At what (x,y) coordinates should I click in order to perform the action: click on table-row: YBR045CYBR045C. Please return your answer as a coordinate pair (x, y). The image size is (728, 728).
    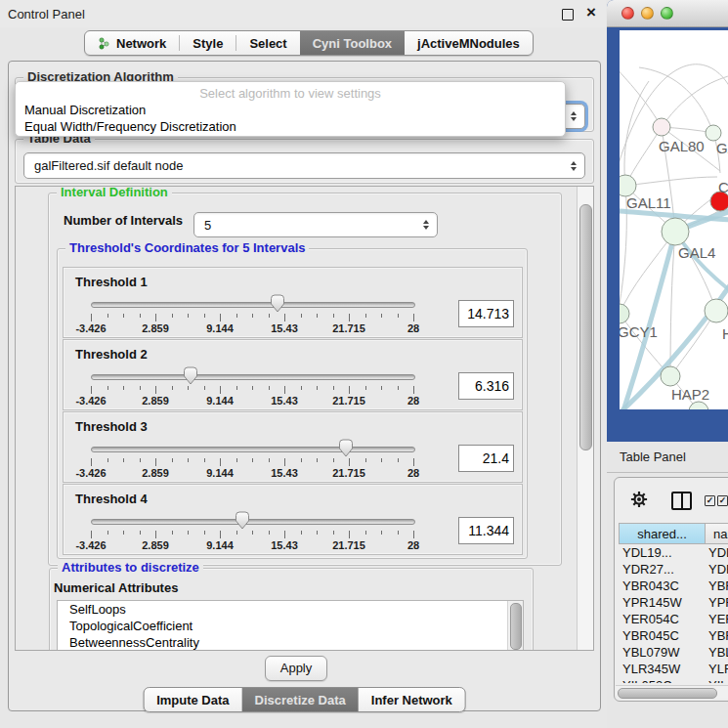
    Looking at the image, I should click on (673, 635).